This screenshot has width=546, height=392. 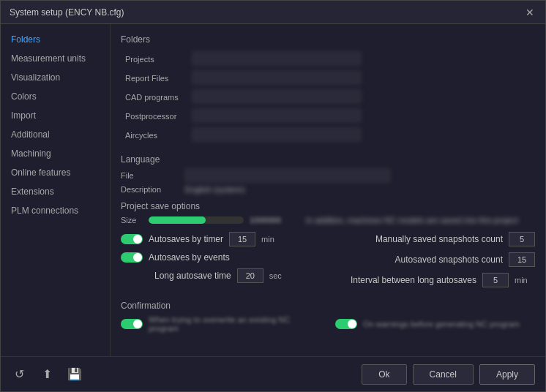 I want to click on folder-value-post, so click(x=277, y=116).